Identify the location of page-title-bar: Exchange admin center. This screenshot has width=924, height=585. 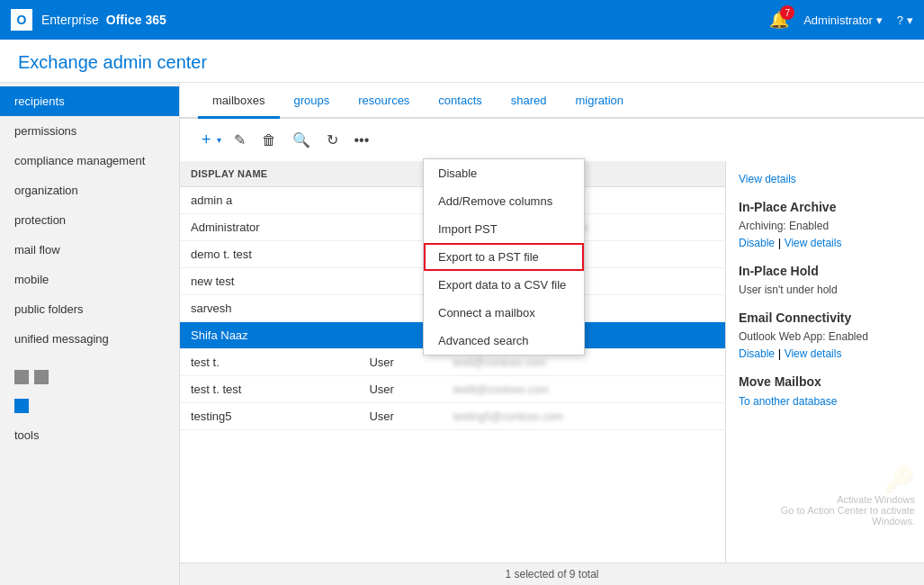
(462, 61).